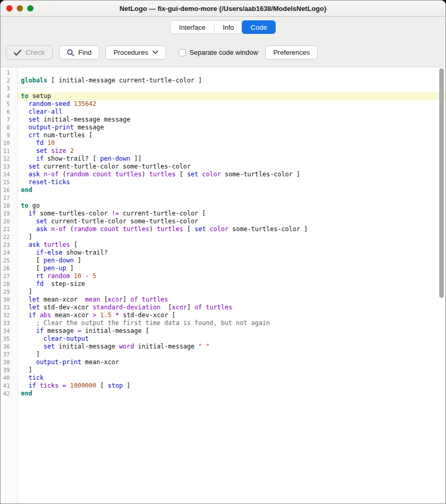  What do you see at coordinates (224, 52) in the screenshot?
I see `separate-code-window-label: Separate code window` at bounding box center [224, 52].